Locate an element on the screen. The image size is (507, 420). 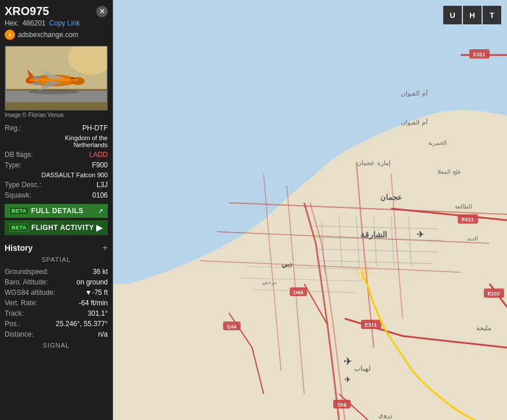
track-label: Track: is located at coordinates (14, 313).